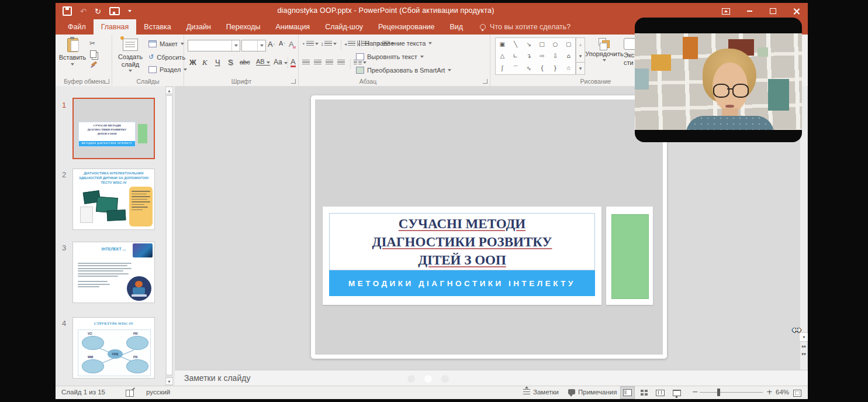  What do you see at coordinates (804, 346) in the screenshot?
I see `previous-slide-button: ▲▲` at bounding box center [804, 346].